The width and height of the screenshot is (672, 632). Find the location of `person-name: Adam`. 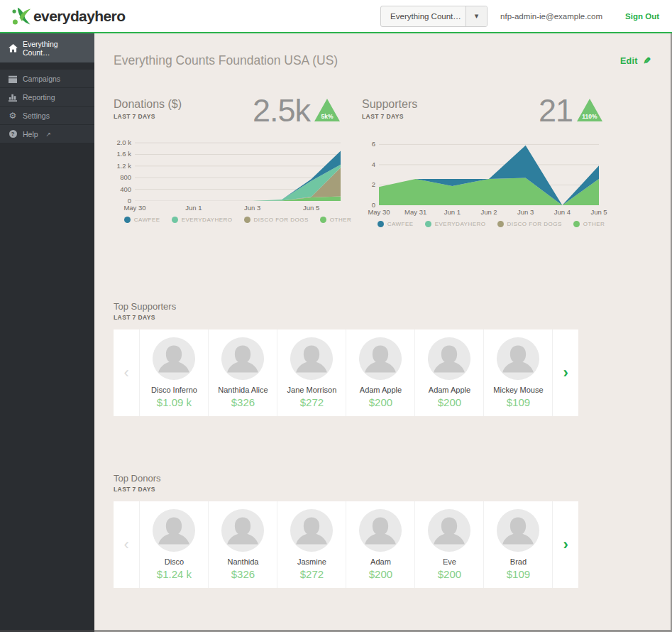

person-name: Adam is located at coordinates (380, 562).